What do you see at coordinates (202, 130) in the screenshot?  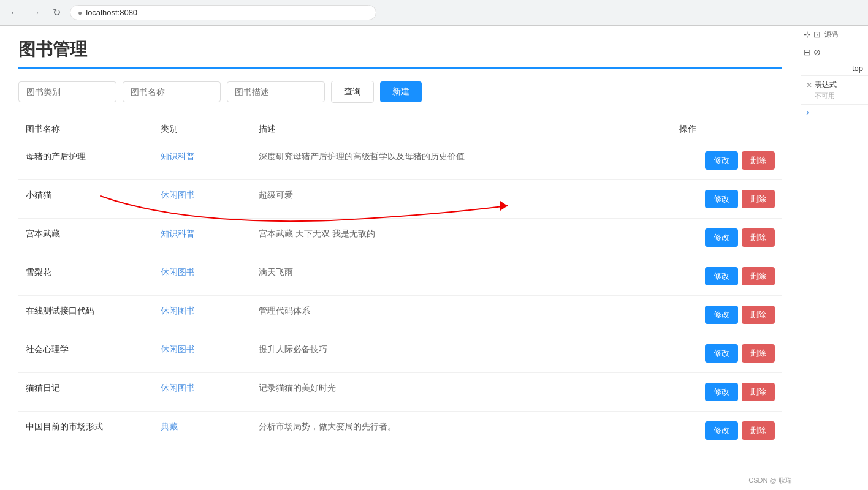 I see `th-category: 类别` at bounding box center [202, 130].